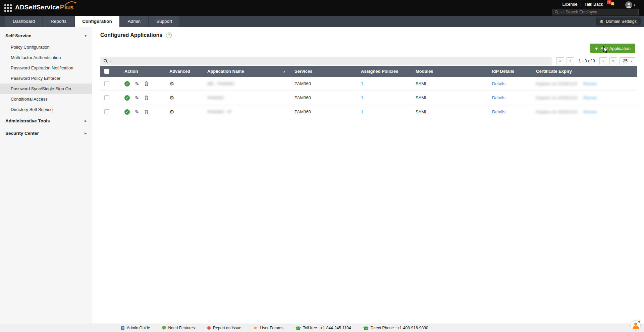  I want to click on person-icon, so click(636, 328).